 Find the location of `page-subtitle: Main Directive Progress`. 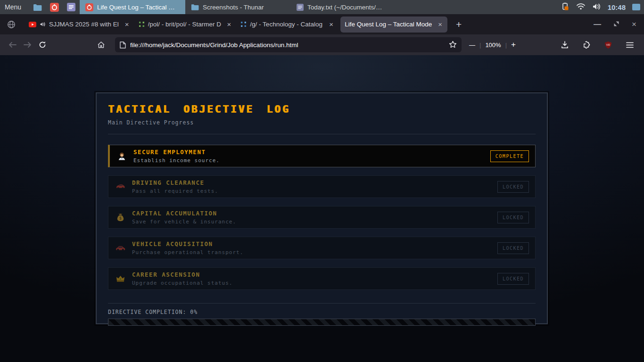

page-subtitle: Main Directive Progress is located at coordinates (322, 123).